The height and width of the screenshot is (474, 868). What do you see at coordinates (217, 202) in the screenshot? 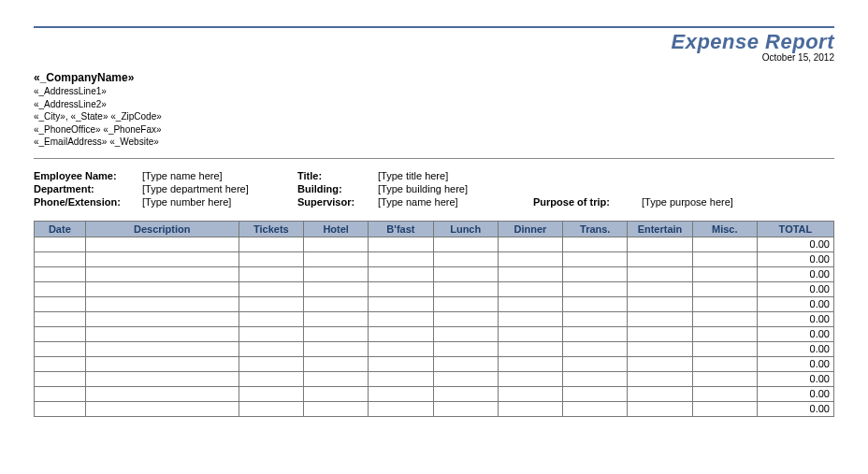
I see `phone-field: [Type number here]` at bounding box center [217, 202].